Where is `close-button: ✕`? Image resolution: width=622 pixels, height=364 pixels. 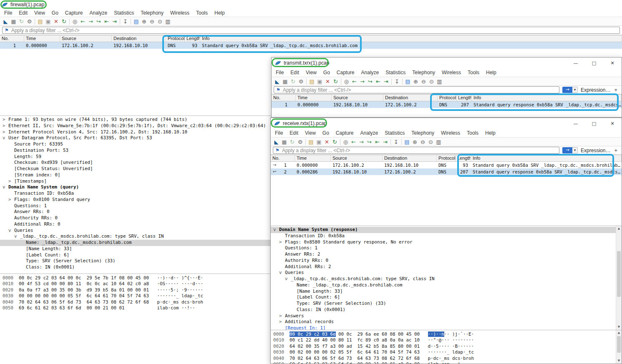
close-button: ✕ is located at coordinates (612, 63).